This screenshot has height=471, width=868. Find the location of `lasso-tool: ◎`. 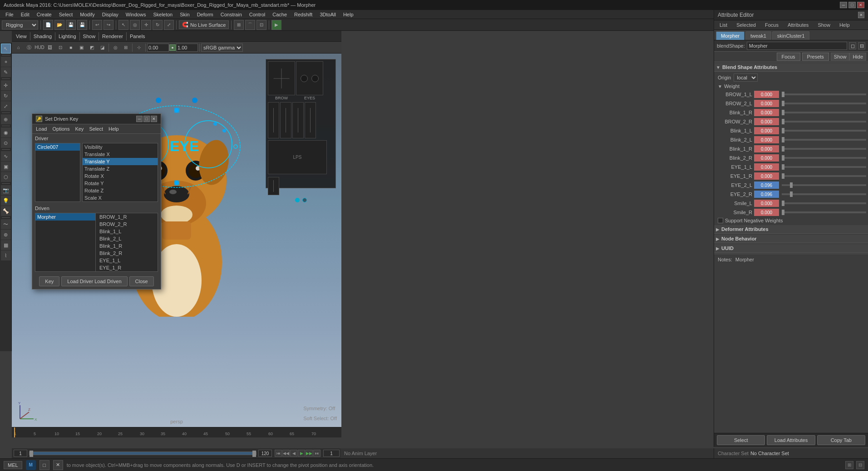

lasso-tool: ◎ is located at coordinates (135, 25).